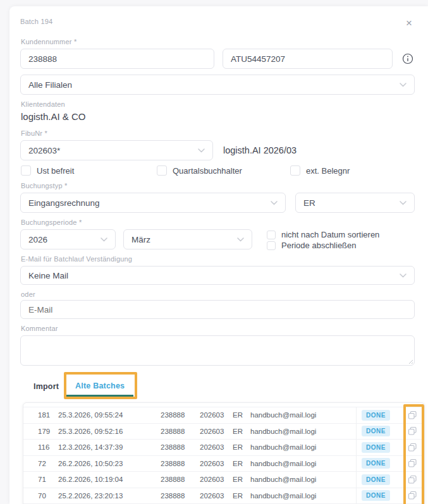  What do you see at coordinates (118, 59) in the screenshot?
I see `kundennummer-input` at bounding box center [118, 59].